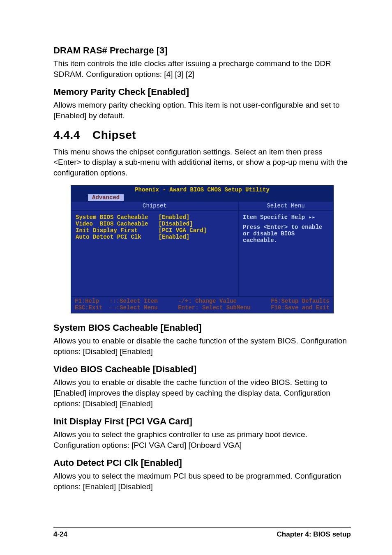 This screenshot has width=392, height=555. I want to click on bios-tab-bar: Advanced, so click(202, 198).